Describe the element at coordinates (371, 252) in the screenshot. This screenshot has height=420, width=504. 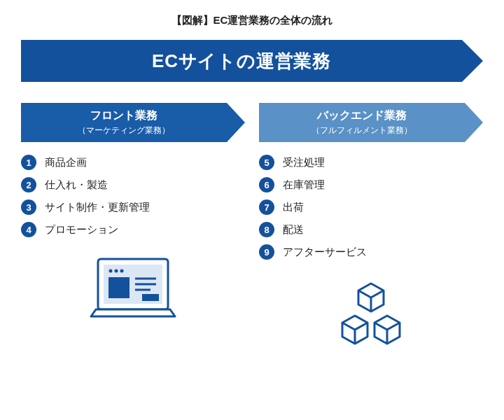
I see `list-item: 9 アフターサービス` at that location.